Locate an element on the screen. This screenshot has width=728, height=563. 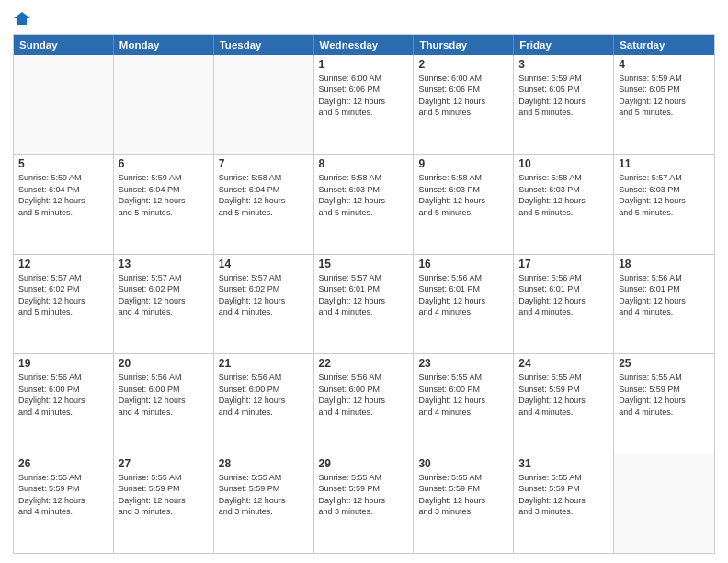
day-number: 17 is located at coordinates (563, 264).